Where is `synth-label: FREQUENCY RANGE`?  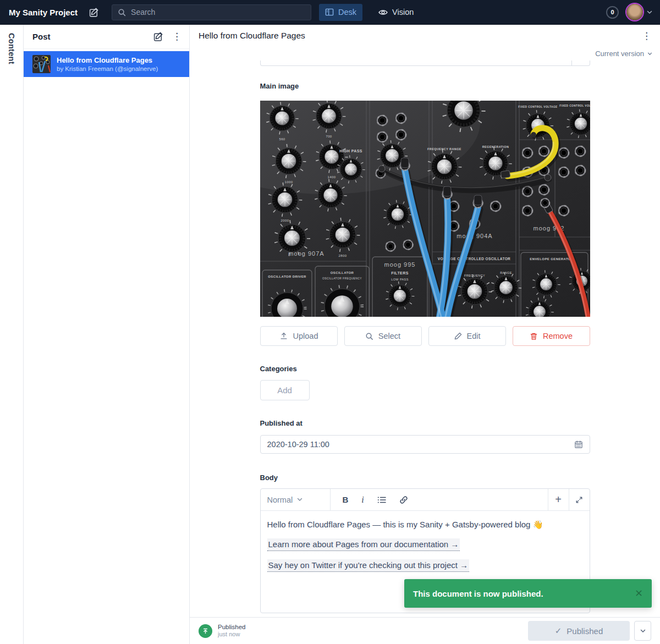 synth-label: FREQUENCY RANGE is located at coordinates (444, 149).